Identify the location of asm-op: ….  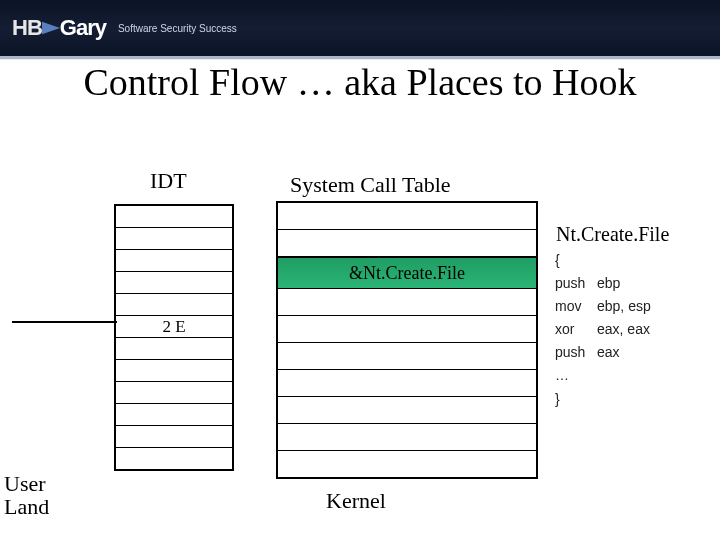
(576, 376).